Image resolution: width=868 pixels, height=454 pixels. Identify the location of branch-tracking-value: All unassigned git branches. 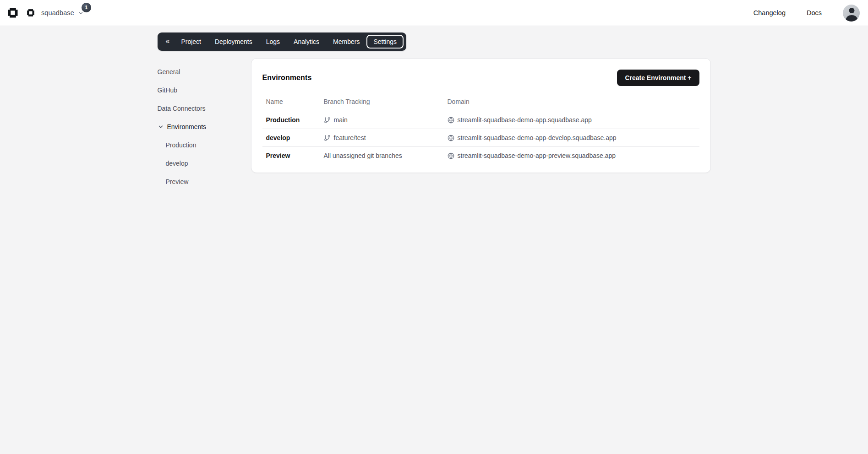
(363, 156).